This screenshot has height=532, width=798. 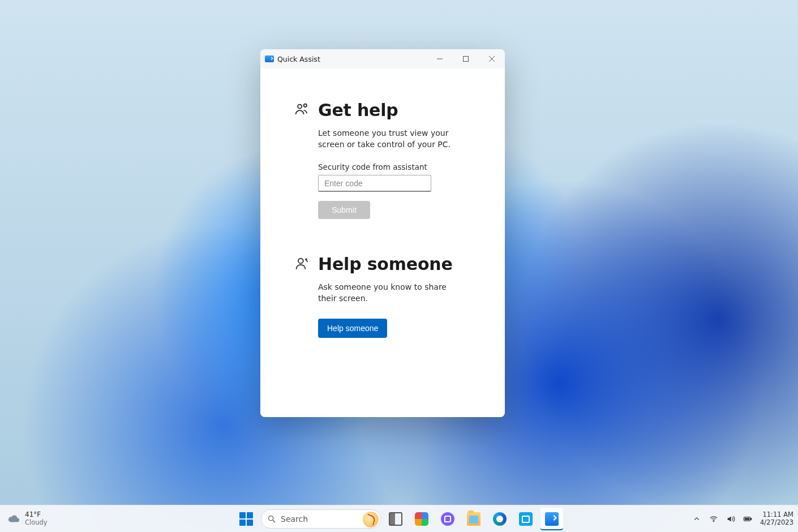 I want to click on task-view-icon, so click(x=396, y=519).